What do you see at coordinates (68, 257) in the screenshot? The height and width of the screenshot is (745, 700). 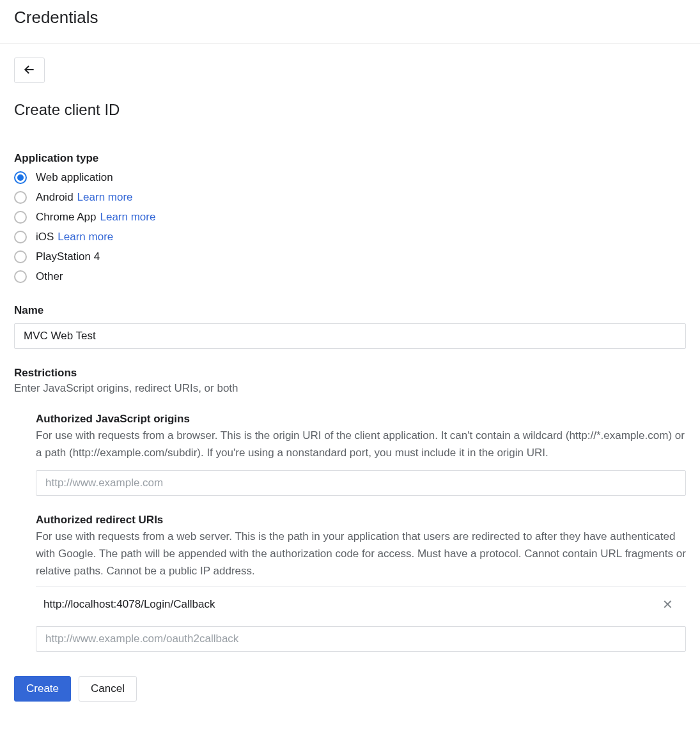 I see `radio-label: PlayStation 4` at bounding box center [68, 257].